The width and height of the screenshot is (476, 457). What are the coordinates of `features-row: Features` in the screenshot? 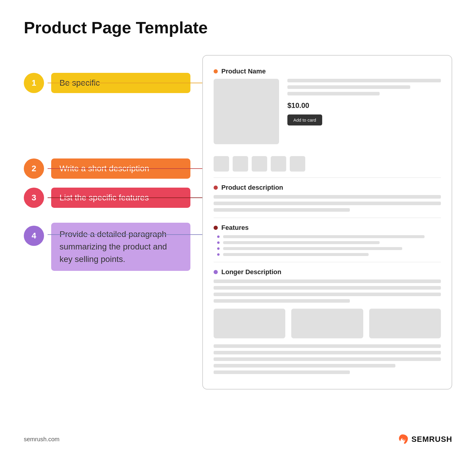 It's located at (327, 228).